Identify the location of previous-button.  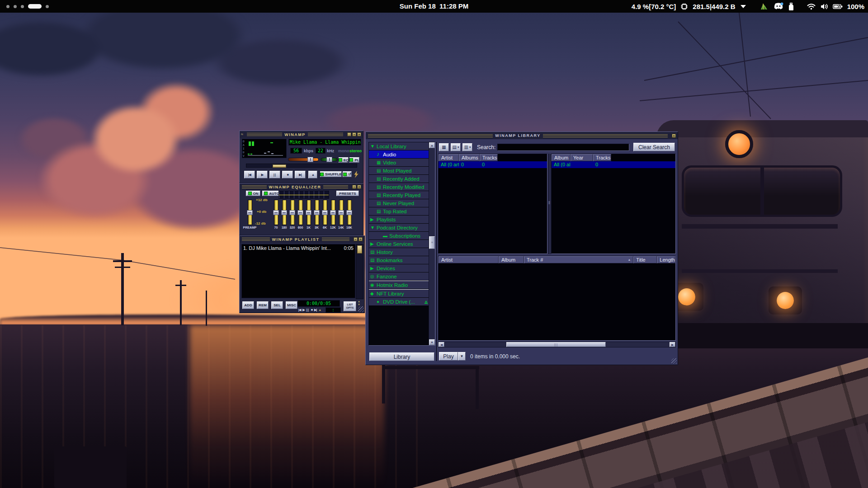
(250, 174).